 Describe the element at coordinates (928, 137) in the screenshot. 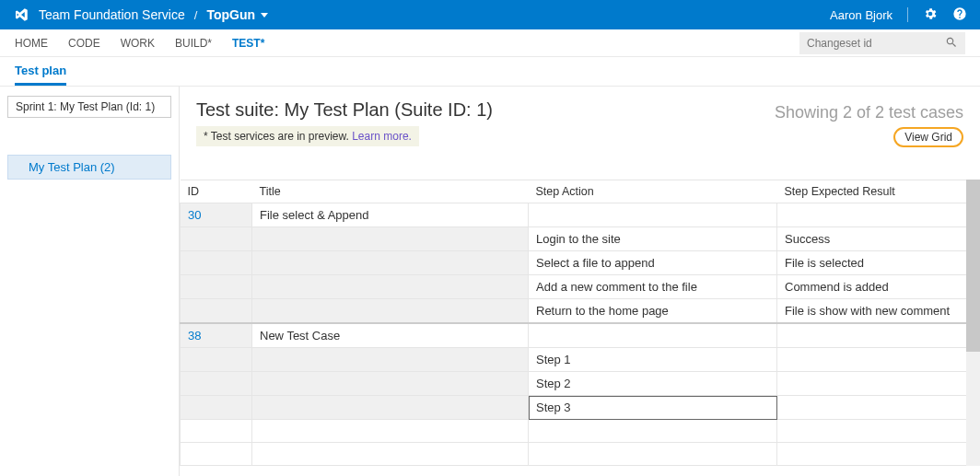

I see `view-toggle: View Grid` at that location.